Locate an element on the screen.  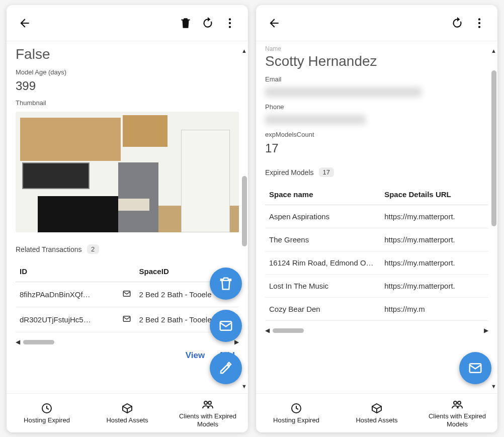
table-row: Aspen Aspirationshttps://my.matterport. is located at coordinates (377, 217).